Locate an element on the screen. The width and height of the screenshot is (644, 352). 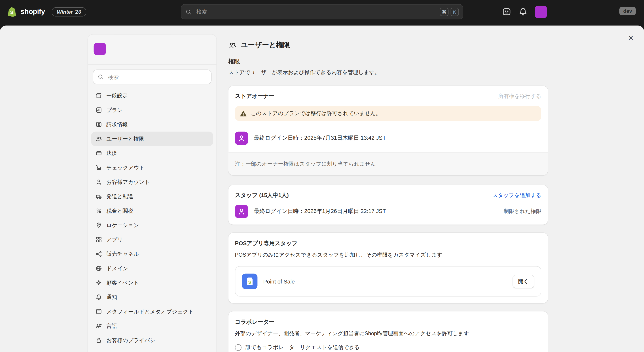
warning-icon is located at coordinates (244, 113).